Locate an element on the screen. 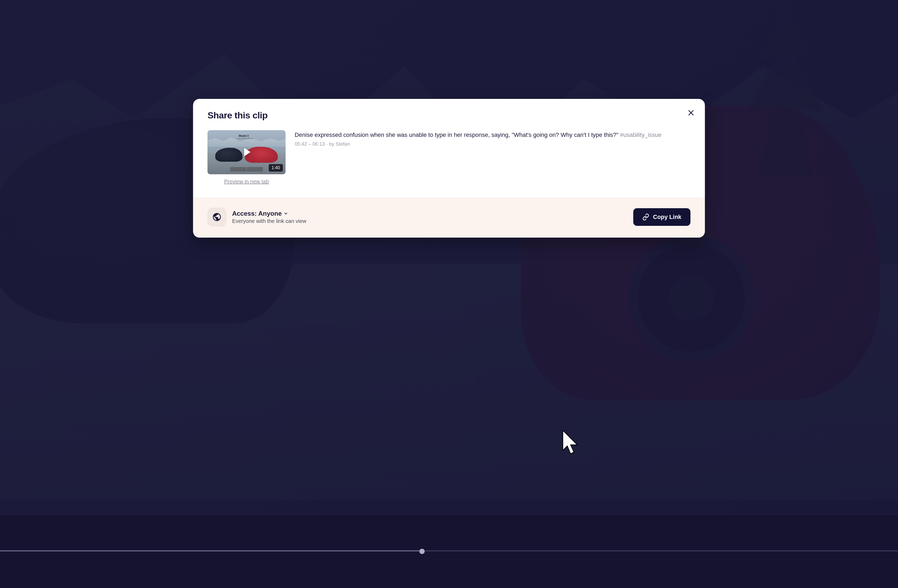 This screenshot has width=898, height=588. close-button is located at coordinates (691, 112).